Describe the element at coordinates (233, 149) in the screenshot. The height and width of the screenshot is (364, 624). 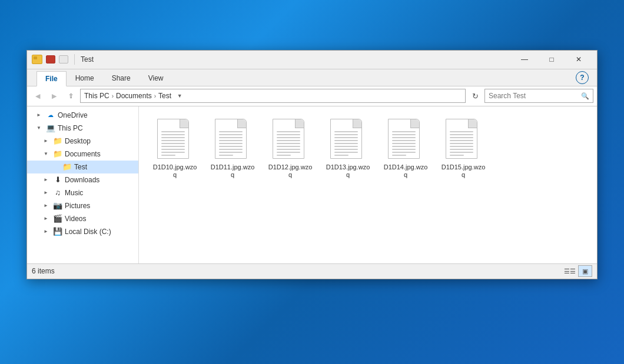
I see `file-item: D1D11.jpg.wzoq` at that location.